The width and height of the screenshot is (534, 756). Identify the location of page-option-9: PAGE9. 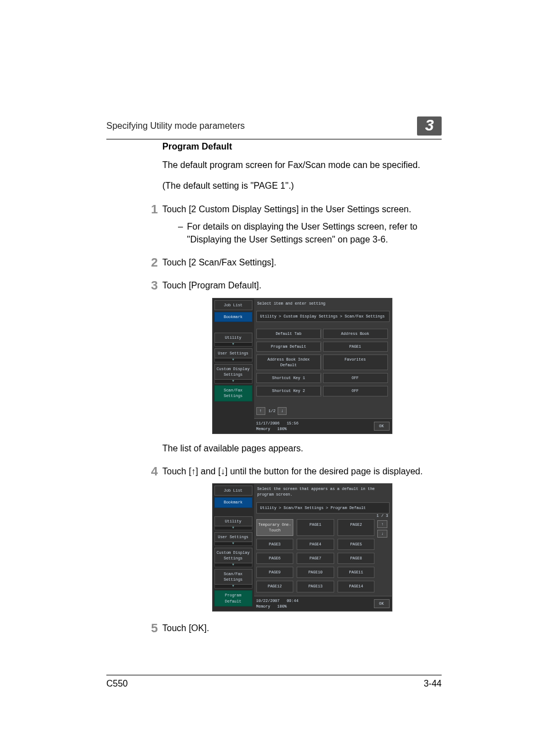
(275, 572).